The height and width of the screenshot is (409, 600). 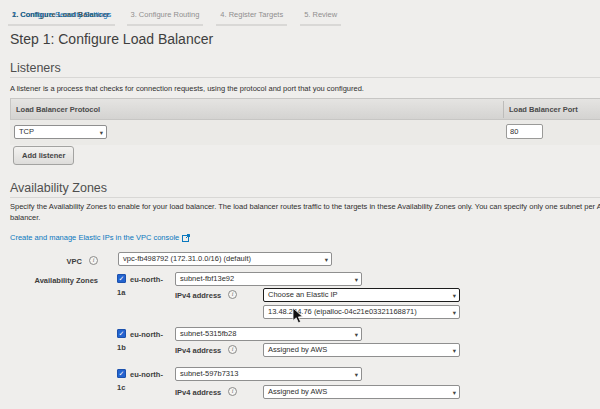 What do you see at coordinates (268, 374) in the screenshot?
I see `zone-1c-subnet-select: subnet-597b7313 ▾` at bounding box center [268, 374].